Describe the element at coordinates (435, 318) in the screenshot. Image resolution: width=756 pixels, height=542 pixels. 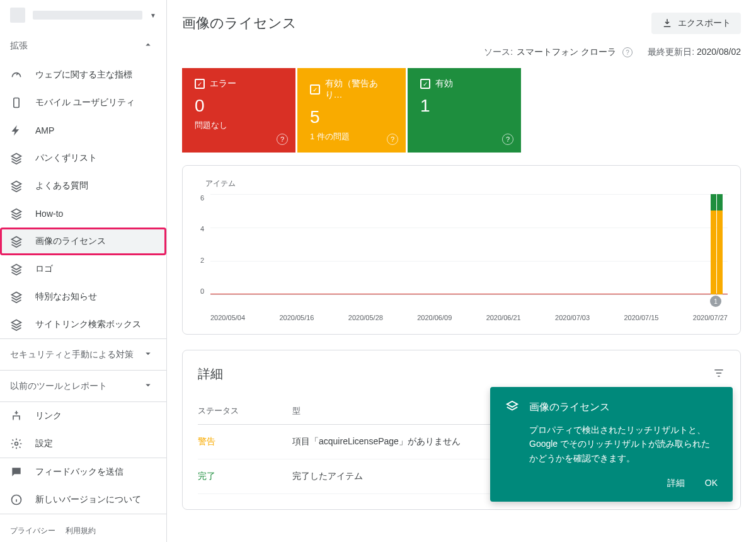
I see `xtick: 2020/06/09` at that location.